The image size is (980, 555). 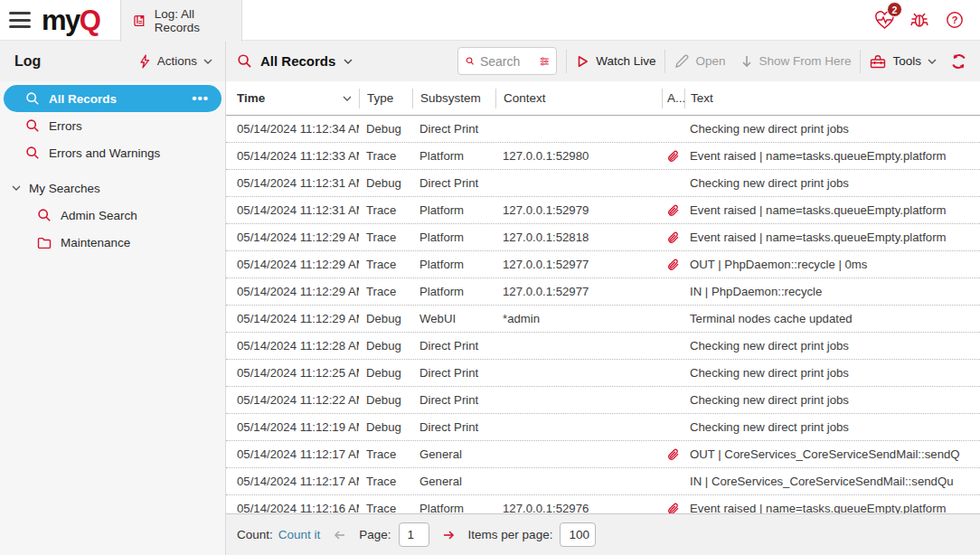 What do you see at coordinates (65, 188) in the screenshot?
I see `section-label: My Searches` at bounding box center [65, 188].